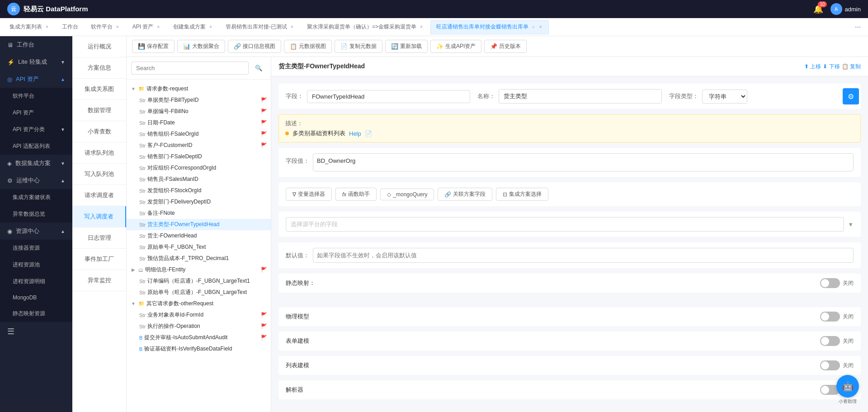 The image size is (868, 412). What do you see at coordinates (193, 27) in the screenshot?
I see `tab-create: 创建集成方案 ×` at bounding box center [193, 27].